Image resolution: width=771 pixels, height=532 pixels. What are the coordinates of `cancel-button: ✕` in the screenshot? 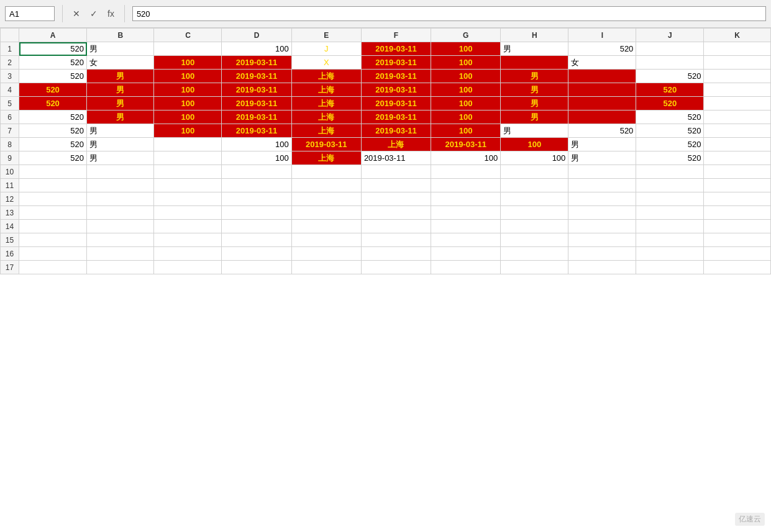 It's located at (76, 14).